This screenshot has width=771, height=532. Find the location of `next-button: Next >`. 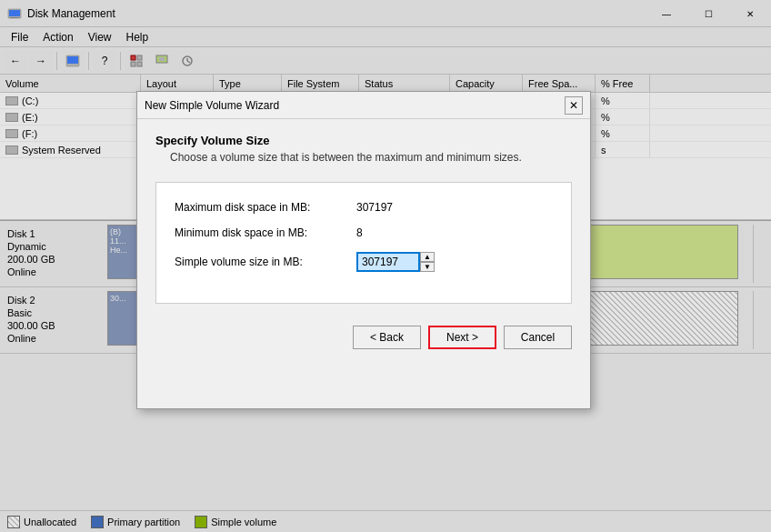

next-button: Next > is located at coordinates (462, 337).